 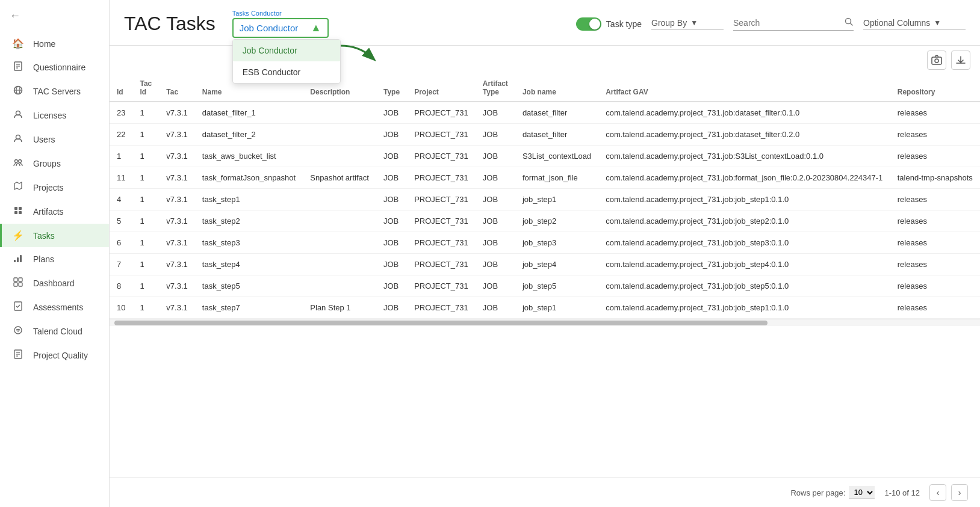 What do you see at coordinates (545, 308) in the screenshot?
I see `table-row: 101v7.3.1task_step7Plan Step 1JOBPROJECT…` at bounding box center [545, 308].